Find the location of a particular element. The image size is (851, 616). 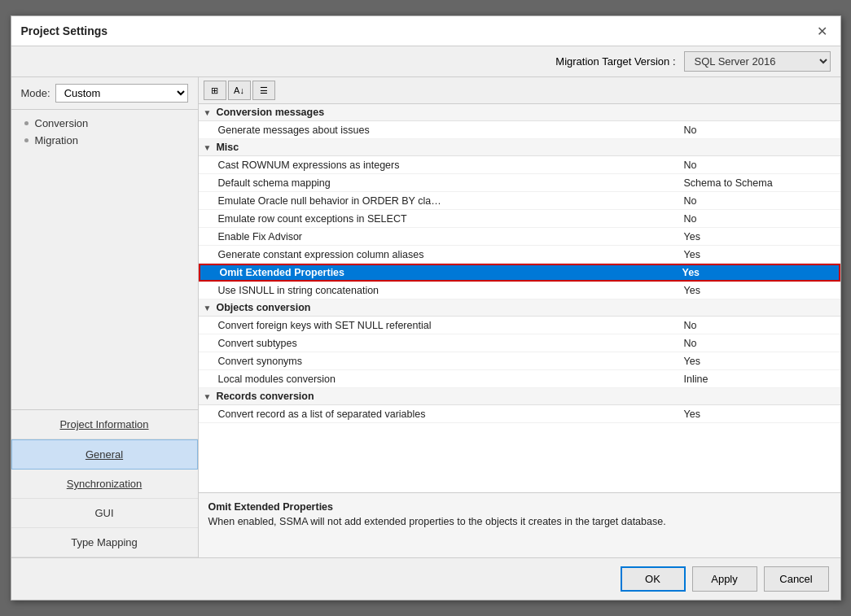

prop-name: Convert foreign keys with SET NULL refer… is located at coordinates (438, 325).